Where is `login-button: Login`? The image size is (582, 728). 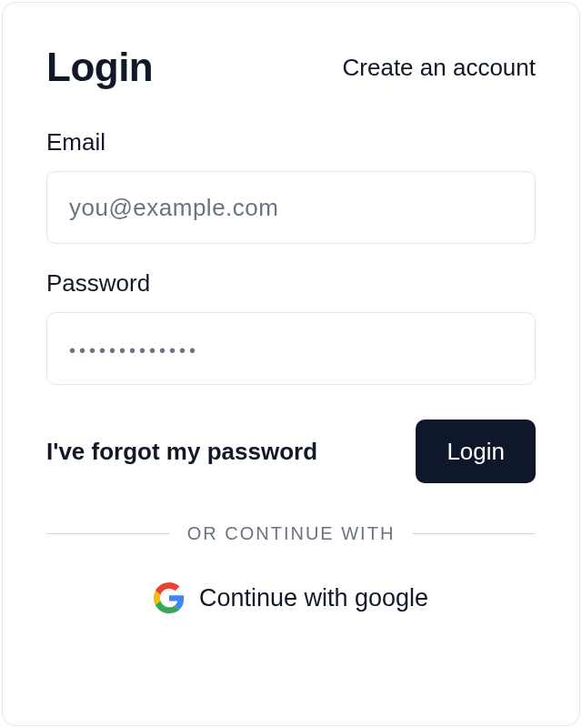 login-button: Login is located at coordinates (476, 451).